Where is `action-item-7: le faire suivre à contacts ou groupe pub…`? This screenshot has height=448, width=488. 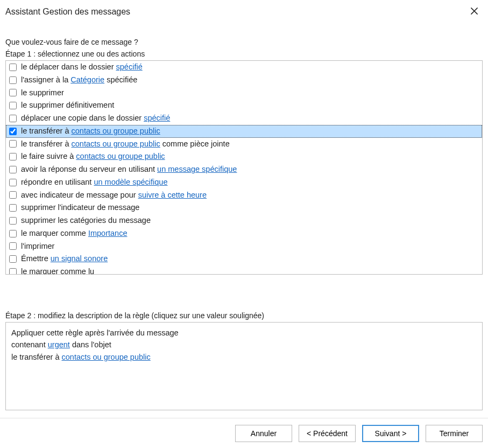 action-item-7: le faire suivre à contacts ou groupe pub… is located at coordinates (244, 157).